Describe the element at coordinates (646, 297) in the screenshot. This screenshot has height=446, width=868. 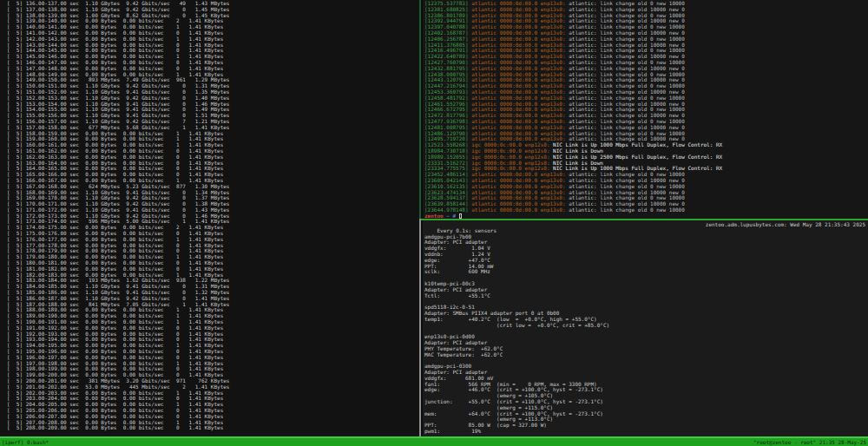
I see `sensors-line: Tctl: +55.1°C` at that location.